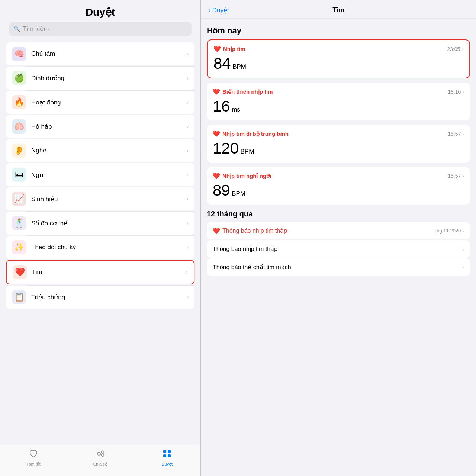 Image resolution: width=476 pixels, height=476 pixels. Describe the element at coordinates (239, 67) in the screenshot. I see `card-unit-nhip-tim: BPM` at that location.